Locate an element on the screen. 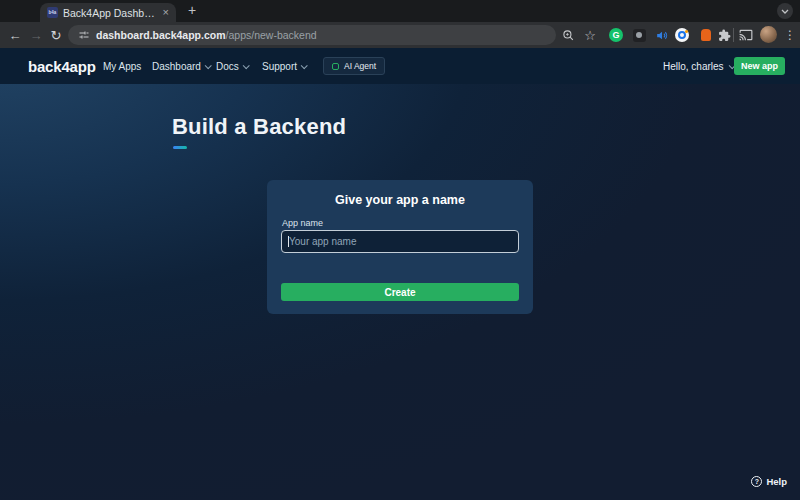 This screenshot has width=800, height=500. new-app-button: New app is located at coordinates (760, 66).